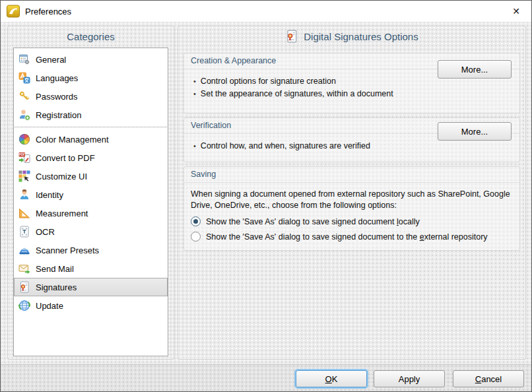 The height and width of the screenshot is (392, 532). What do you see at coordinates (91, 213) in the screenshot?
I see `sidebar-item-measurement: Measurement` at bounding box center [91, 213].